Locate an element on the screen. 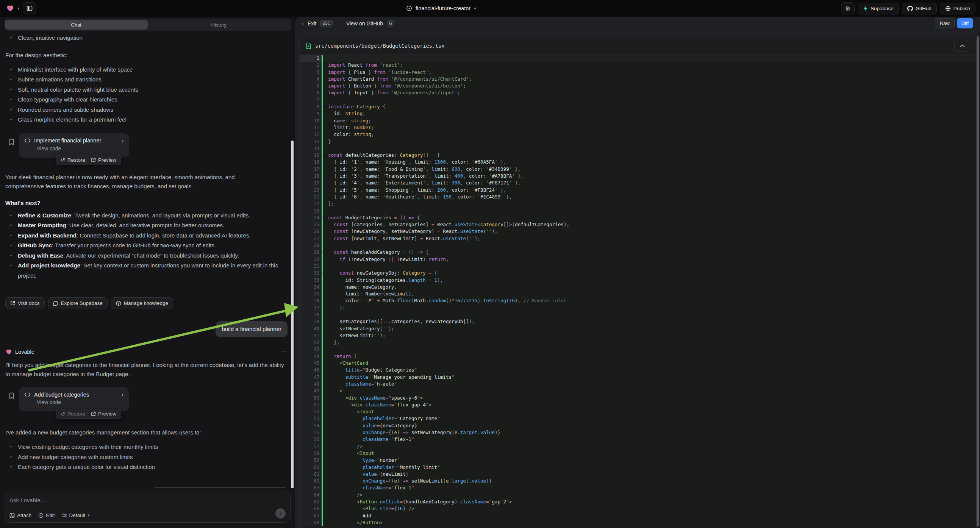 Image resolution: width=980 pixels, height=528 pixels. chat-input: Ask Lovable... Attach Edit Default ▾ ↑ is located at coordinates (147, 507).